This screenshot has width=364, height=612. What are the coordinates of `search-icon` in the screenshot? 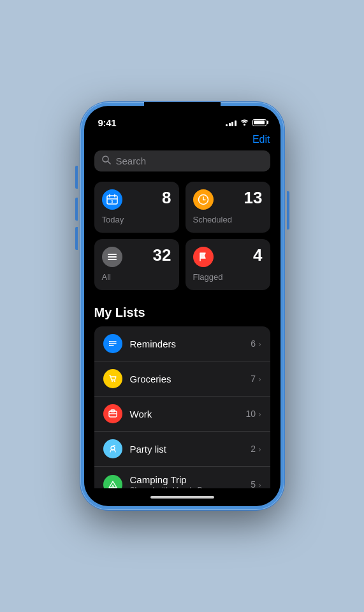 It's located at (106, 161).